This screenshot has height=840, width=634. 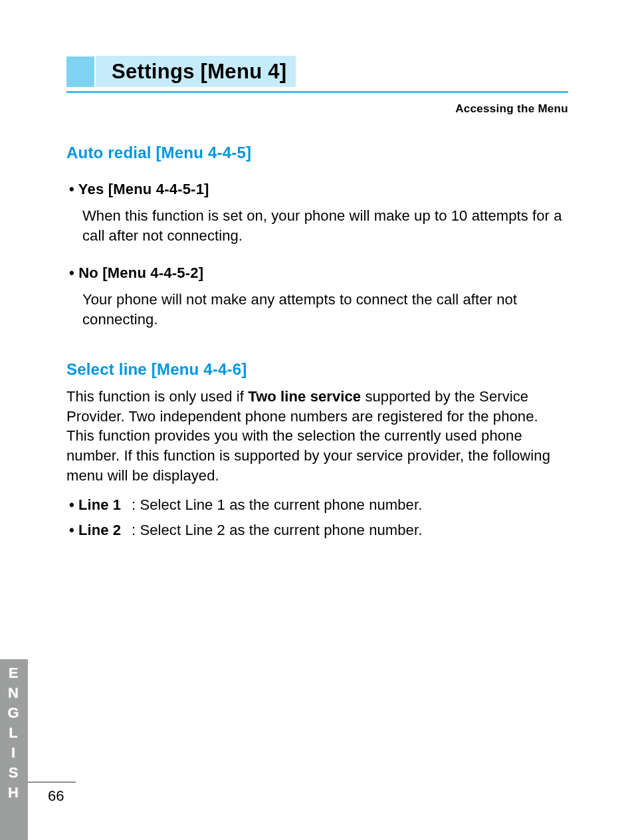 I want to click on line2-label: Line 2, so click(x=100, y=530).